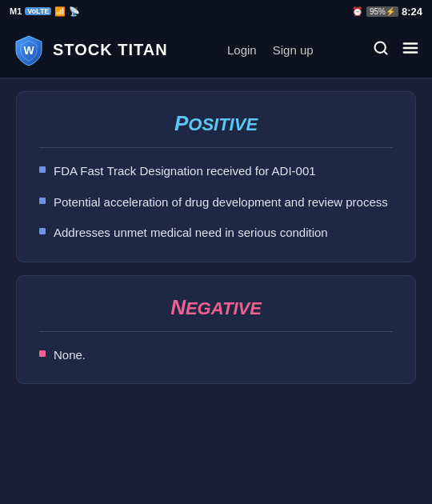 This screenshot has height=504, width=432. What do you see at coordinates (381, 50) in the screenshot?
I see `search-button` at bounding box center [381, 50].